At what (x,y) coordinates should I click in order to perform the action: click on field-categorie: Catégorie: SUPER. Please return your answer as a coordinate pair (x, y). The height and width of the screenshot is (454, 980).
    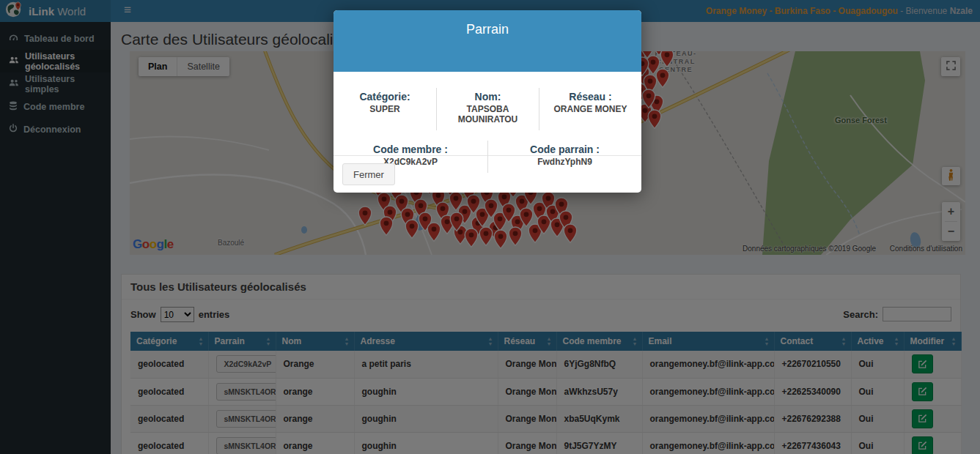
    Looking at the image, I should click on (385, 109).